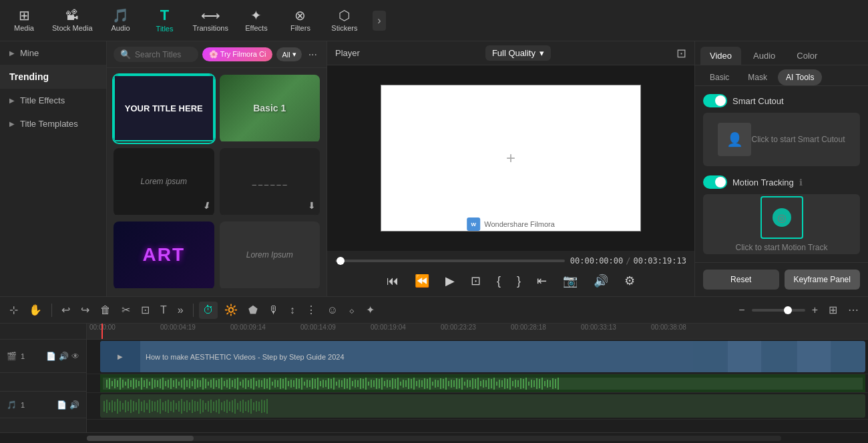 The height and width of the screenshot is (443, 868). What do you see at coordinates (422, 281) in the screenshot?
I see `frame-back-button: ⏪` at bounding box center [422, 281].